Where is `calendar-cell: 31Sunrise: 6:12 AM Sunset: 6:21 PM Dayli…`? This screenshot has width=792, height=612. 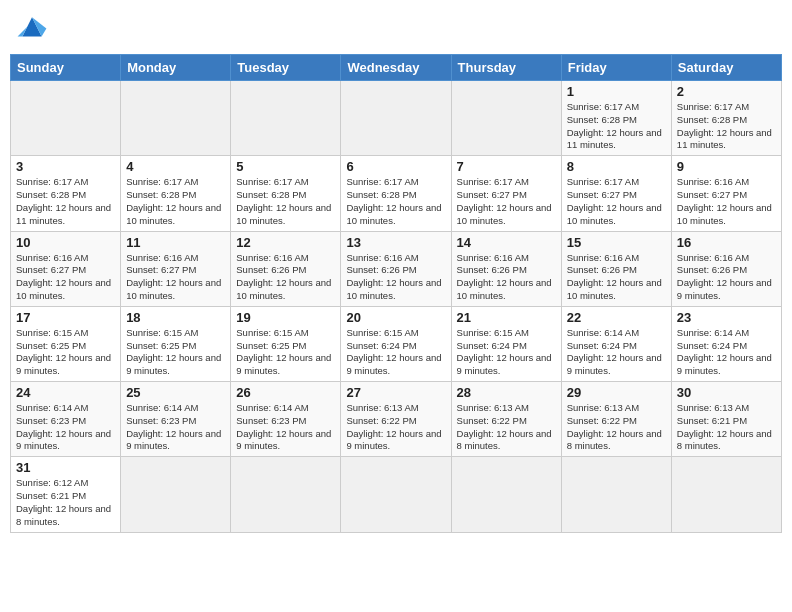
calendar-cell: 31Sunrise: 6:12 AM Sunset: 6:21 PM Dayli… is located at coordinates (66, 494).